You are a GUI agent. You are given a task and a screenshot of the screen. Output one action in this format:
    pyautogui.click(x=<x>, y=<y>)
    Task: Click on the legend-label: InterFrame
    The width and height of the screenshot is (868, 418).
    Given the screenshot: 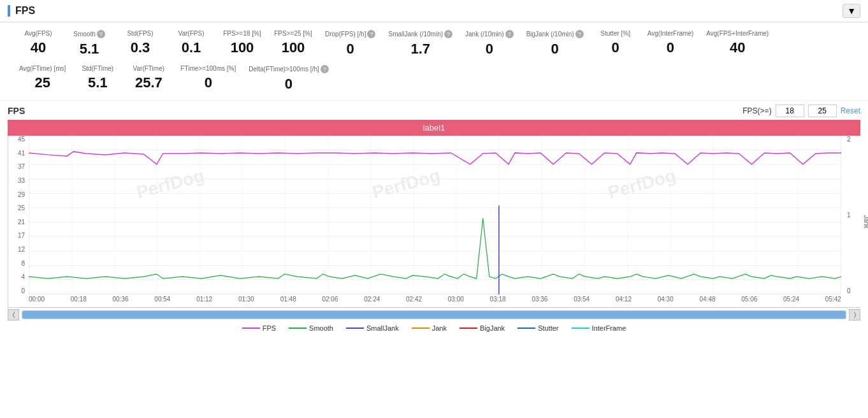 What is the action you would take?
    pyautogui.click(x=609, y=328)
    